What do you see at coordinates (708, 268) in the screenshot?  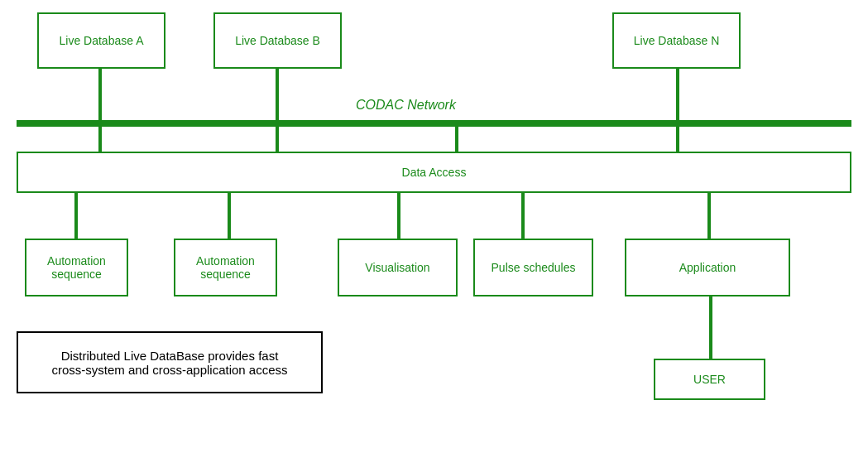 I see `app-label: Application` at bounding box center [708, 268].